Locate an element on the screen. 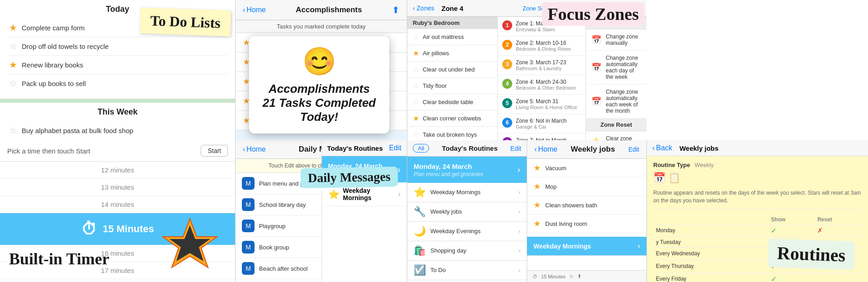 The height and width of the screenshot is (282, 868). weekday-mornings-highlight: Weekday Mornings › is located at coordinates (587, 246).